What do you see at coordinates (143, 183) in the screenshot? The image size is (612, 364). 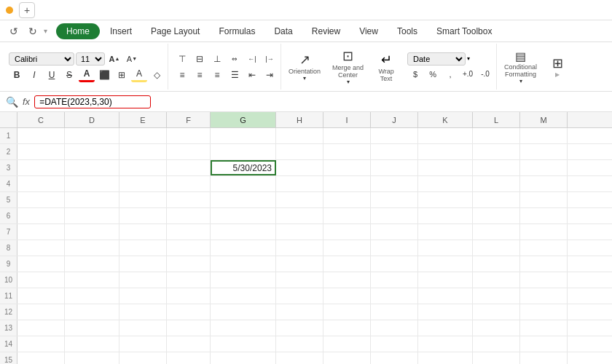 I see `cell-E4` at bounding box center [143, 183].